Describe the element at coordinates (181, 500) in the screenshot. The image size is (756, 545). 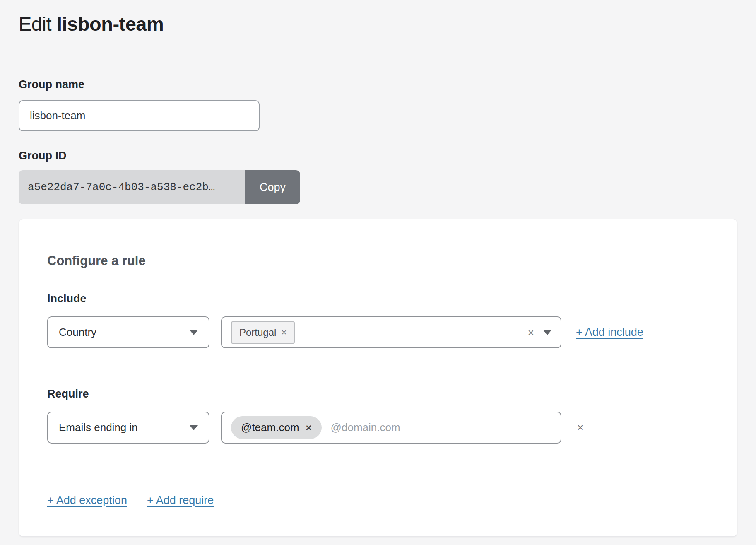
I see `add-require-link: + Add require` at that location.